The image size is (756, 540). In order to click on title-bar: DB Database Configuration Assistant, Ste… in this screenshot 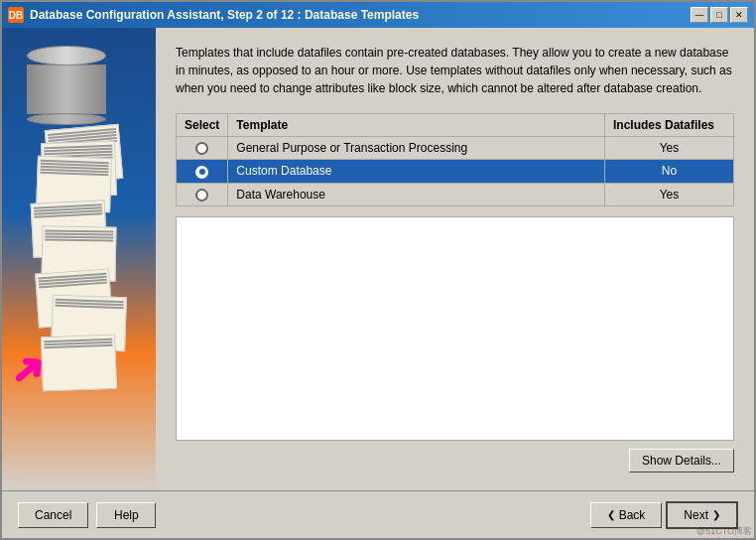, I will do `click(378, 15)`.